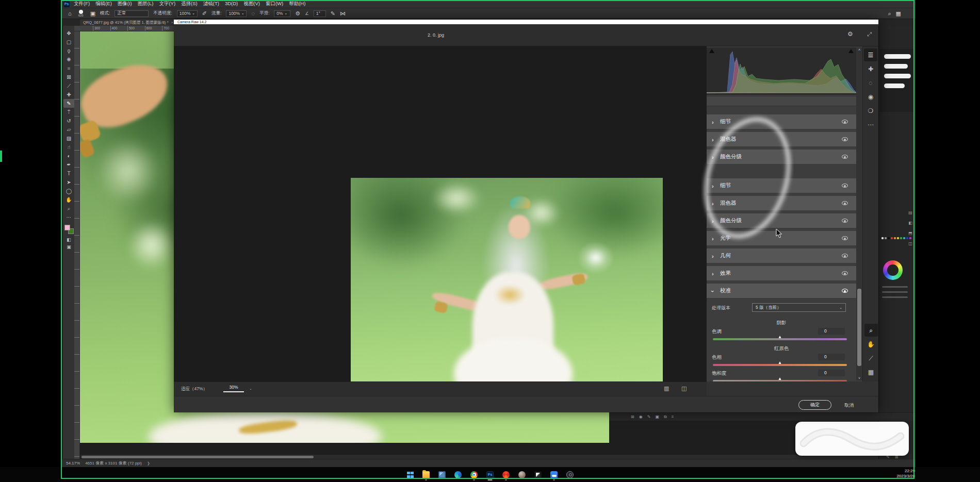 The width and height of the screenshot is (980, 482). Describe the element at coordinates (458, 475) in the screenshot. I see `taskbar-edge-browser` at that location.